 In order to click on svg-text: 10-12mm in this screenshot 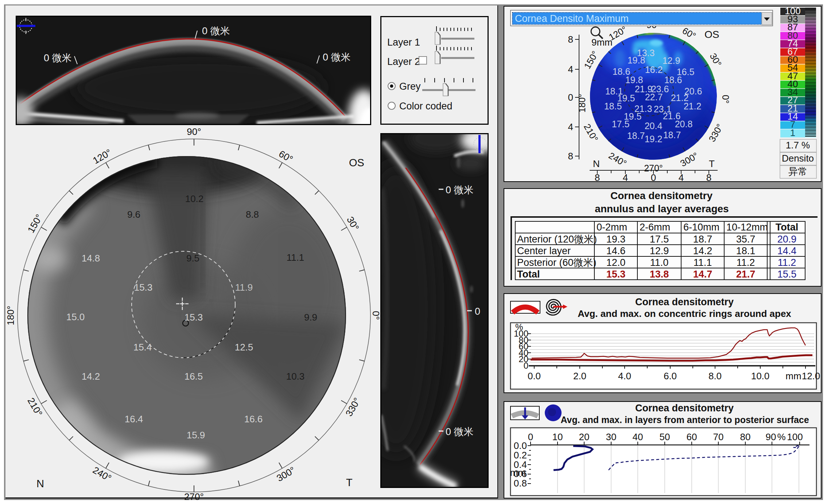, I will do `click(747, 227)`.